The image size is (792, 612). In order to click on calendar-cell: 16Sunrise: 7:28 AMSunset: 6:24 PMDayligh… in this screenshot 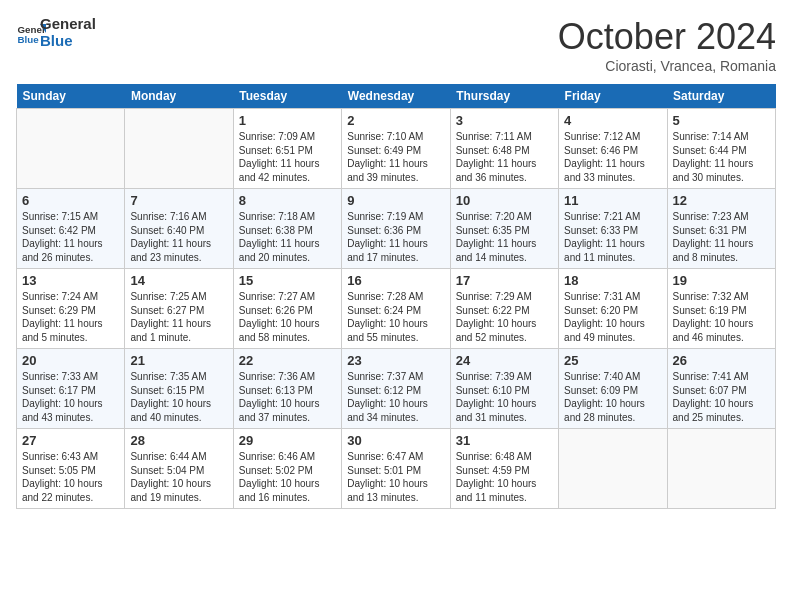, I will do `click(396, 309)`.